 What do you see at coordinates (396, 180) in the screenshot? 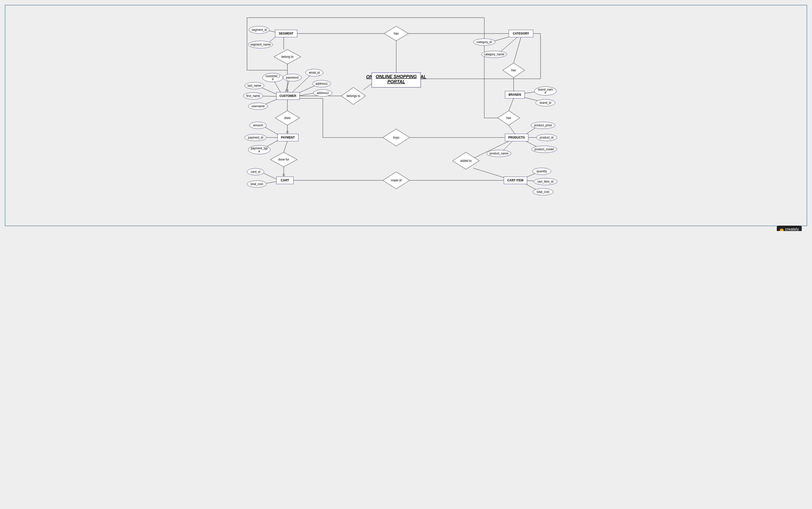
I see `rel-made-of-label: made of` at bounding box center [396, 180].